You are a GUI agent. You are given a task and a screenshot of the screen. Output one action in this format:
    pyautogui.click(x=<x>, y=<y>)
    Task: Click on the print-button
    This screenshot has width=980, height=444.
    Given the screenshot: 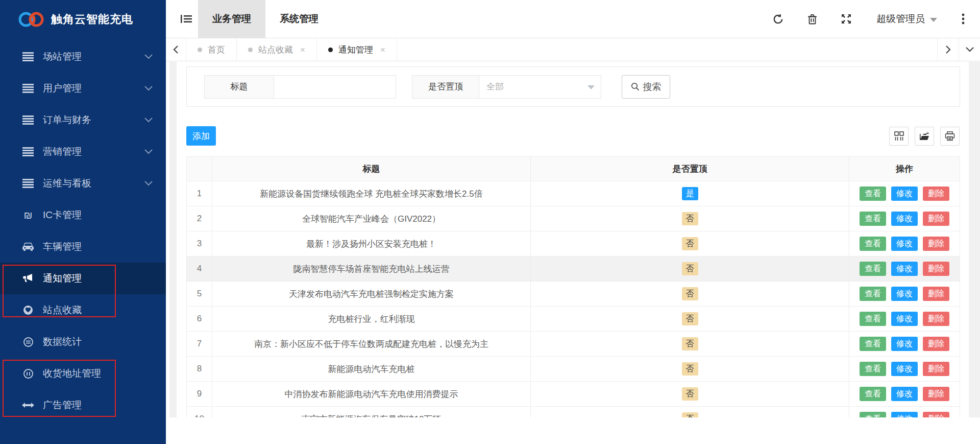 What is the action you would take?
    pyautogui.click(x=950, y=136)
    